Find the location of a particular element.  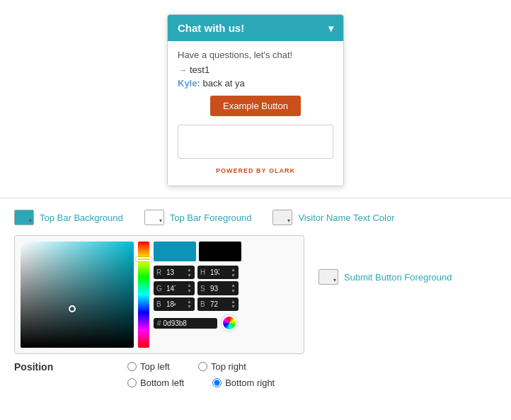

h-label: H is located at coordinates (205, 272).